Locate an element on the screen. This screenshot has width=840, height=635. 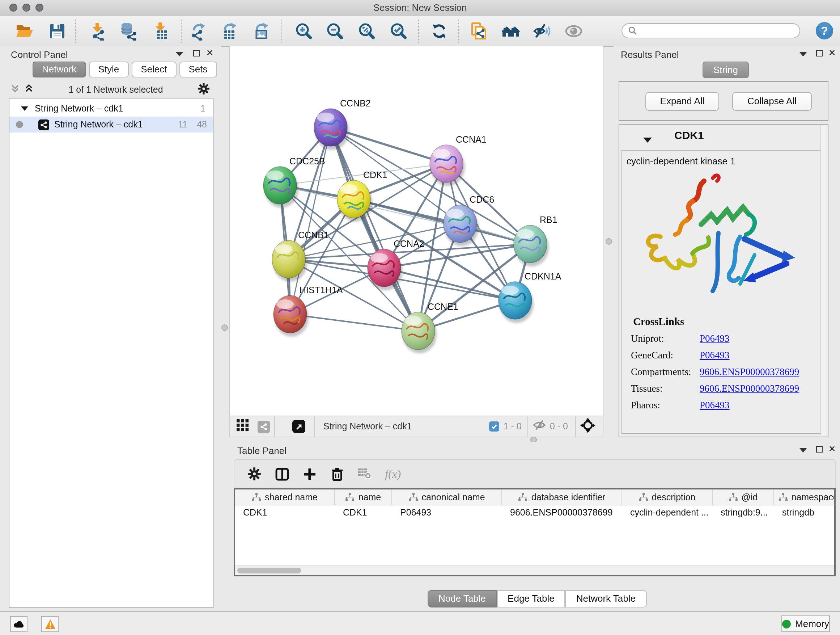
network-node-CDC25B: CDC25B is located at coordinates (294, 182).